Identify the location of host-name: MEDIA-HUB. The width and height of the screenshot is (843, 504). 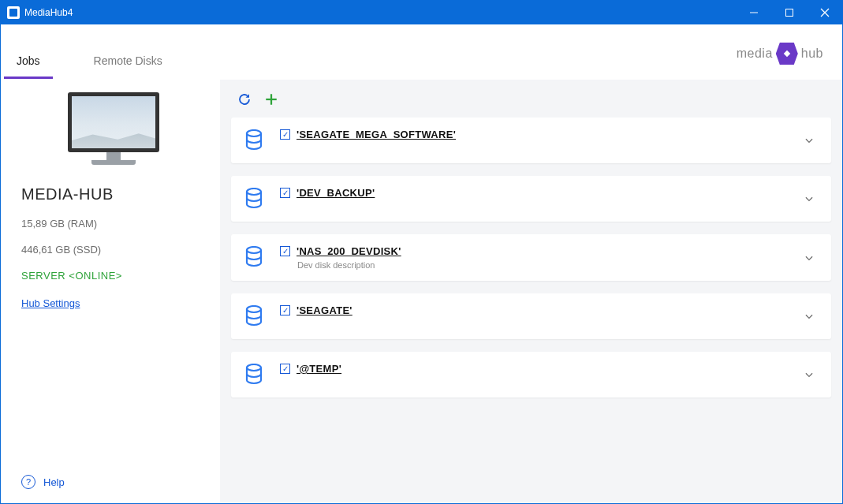
(114, 194).